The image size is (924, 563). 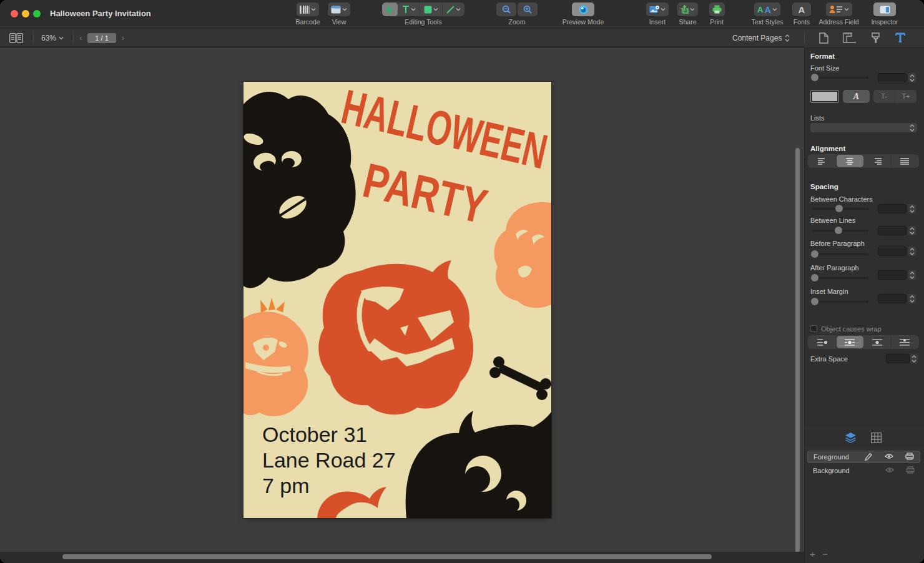 What do you see at coordinates (864, 457) in the screenshot?
I see `layer-row-foreground: Foreground` at bounding box center [864, 457].